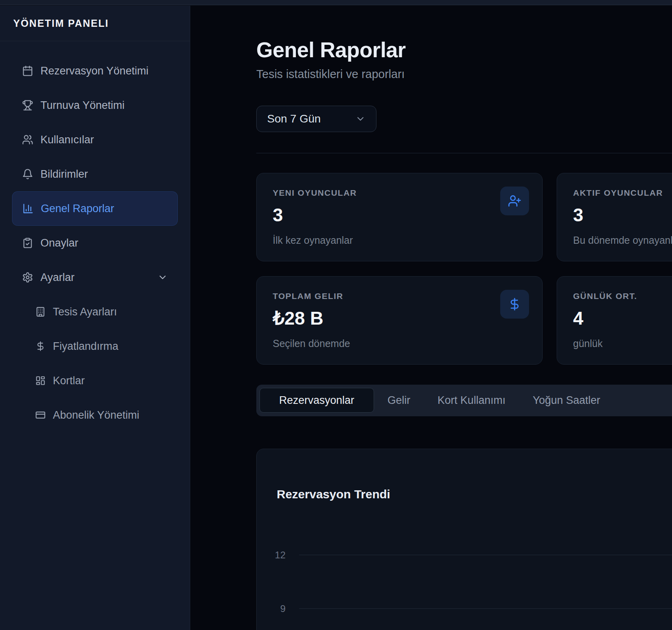  What do you see at coordinates (622, 296) in the screenshot?
I see `stat-label: GÜNLÜK ORT.` at bounding box center [622, 296].